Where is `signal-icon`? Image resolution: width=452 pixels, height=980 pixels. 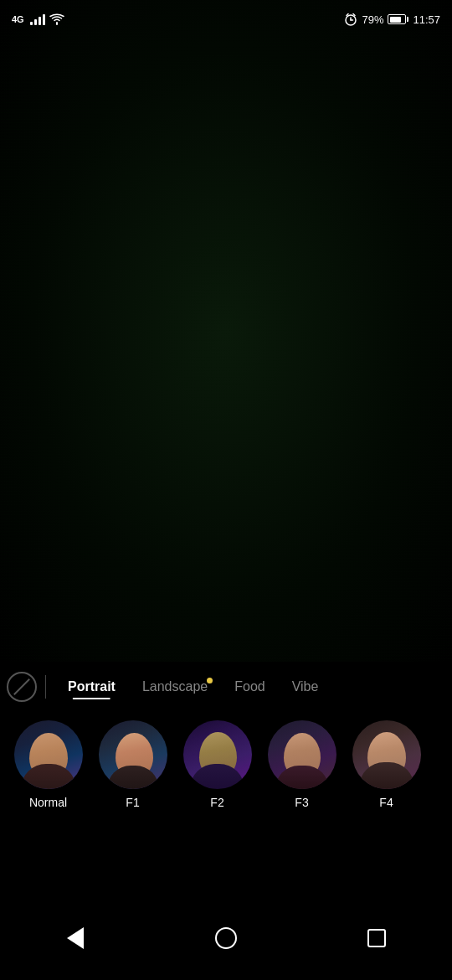
signal-icon is located at coordinates (38, 19).